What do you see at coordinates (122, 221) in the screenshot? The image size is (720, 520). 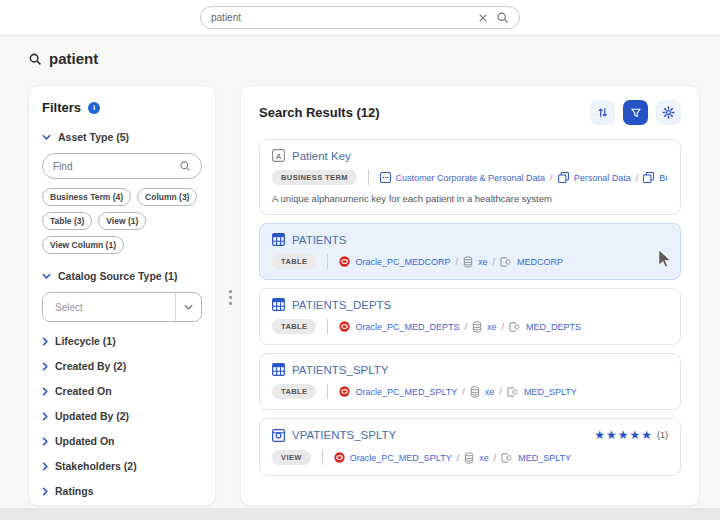 I see `chip-view: View (1)` at bounding box center [122, 221].